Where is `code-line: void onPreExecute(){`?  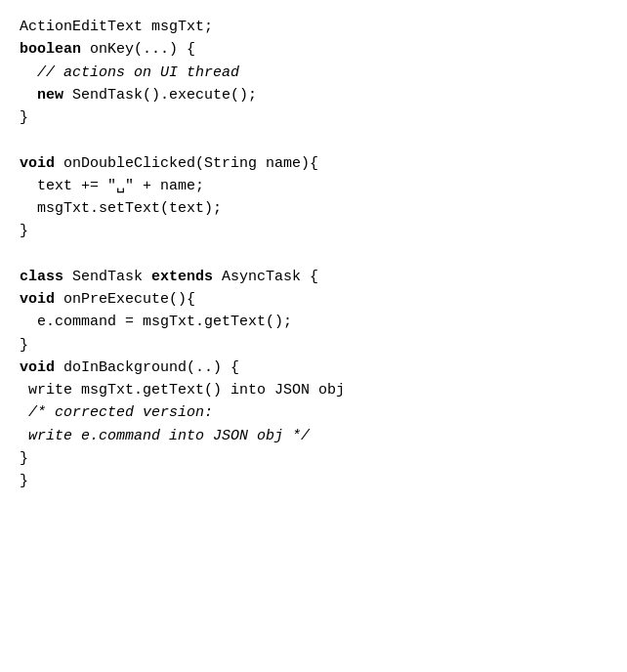
code-line: void onPreExecute(){ is located at coordinates (314, 299).